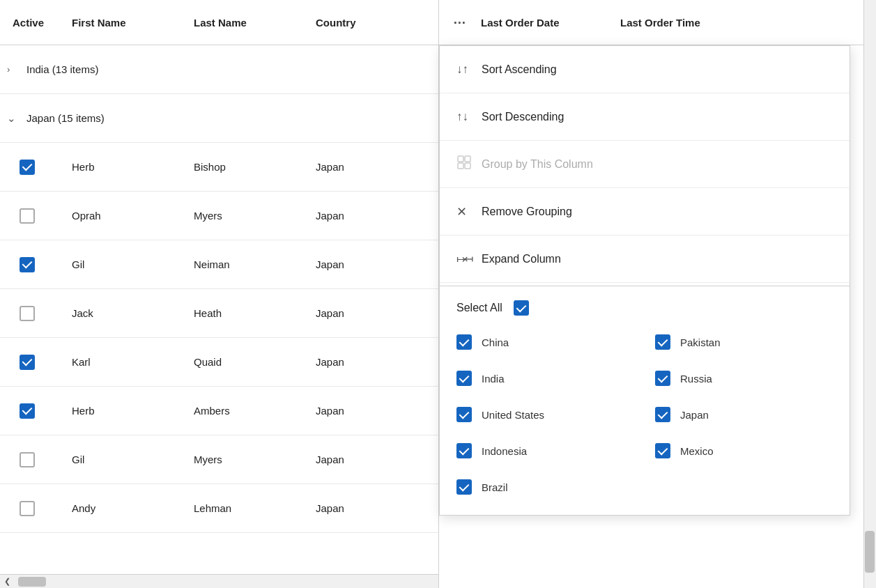 This screenshot has width=876, height=588. What do you see at coordinates (513, 415) in the screenshot?
I see `filter-label-united-states: United States` at bounding box center [513, 415].